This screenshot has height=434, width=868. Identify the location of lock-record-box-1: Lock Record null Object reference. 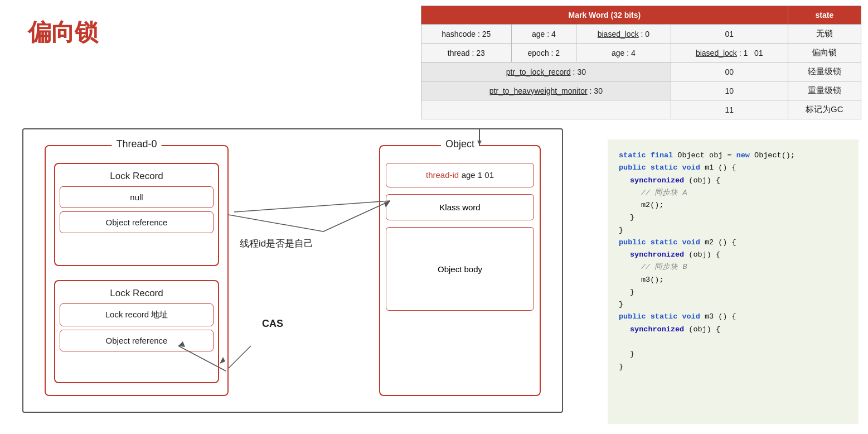
(137, 214).